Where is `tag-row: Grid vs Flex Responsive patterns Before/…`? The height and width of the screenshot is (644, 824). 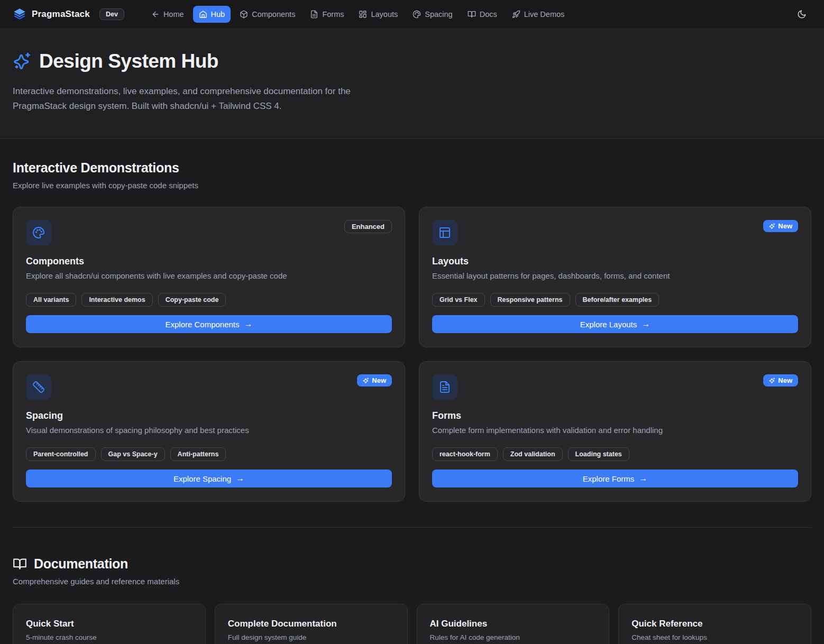
tag-row: Grid vs Flex Responsive patterns Before/… is located at coordinates (615, 300).